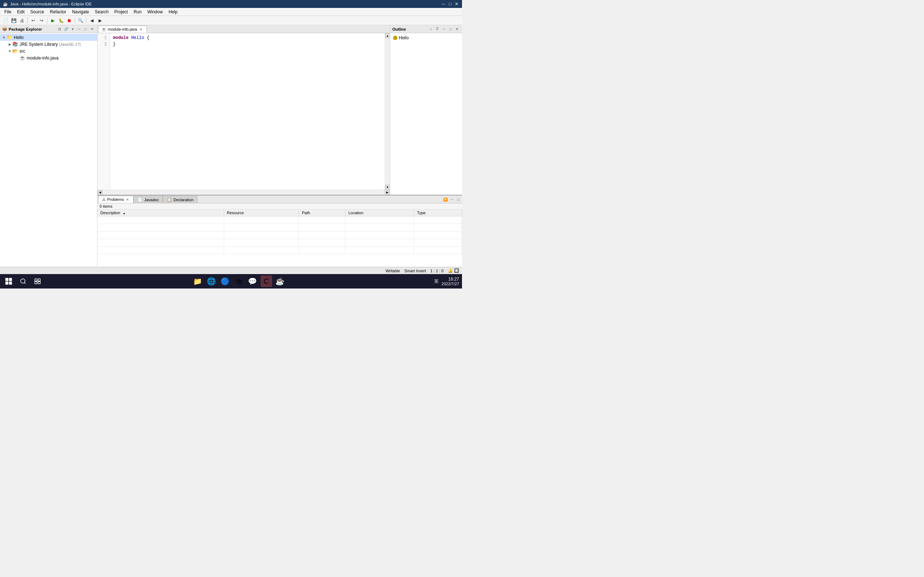 This screenshot has width=924, height=577. Describe the element at coordinates (244, 192) in the screenshot. I see `horizontal-scrollbar: ◀ ▶` at that location.